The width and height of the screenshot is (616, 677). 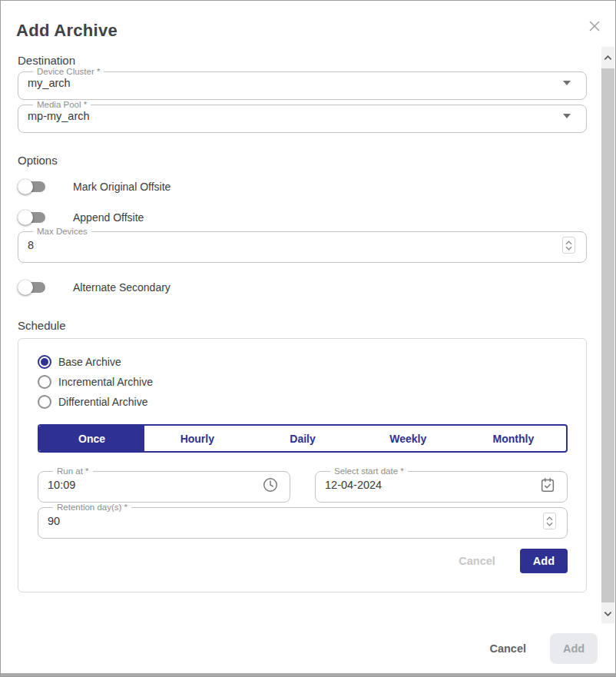 I want to click on start-date-label: Select start date *, so click(x=369, y=471).